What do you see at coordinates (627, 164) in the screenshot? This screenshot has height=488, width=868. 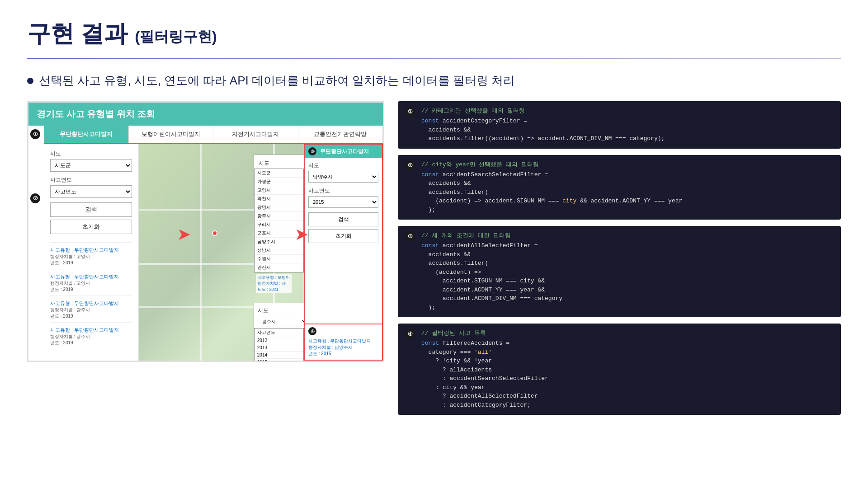 I see `code-comment-2: // city와 year만 선택했을 때의 필터링` at bounding box center [627, 164].